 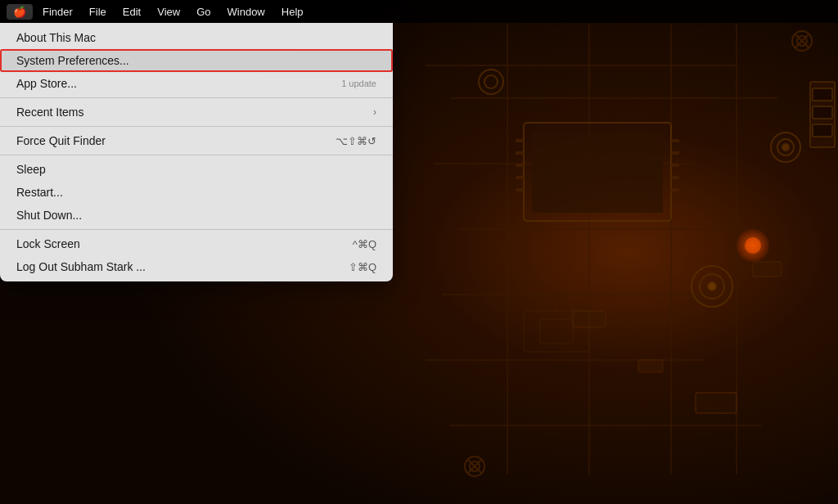 What do you see at coordinates (196, 83) in the screenshot?
I see `app-store-item: App Store... 1 update` at bounding box center [196, 83].